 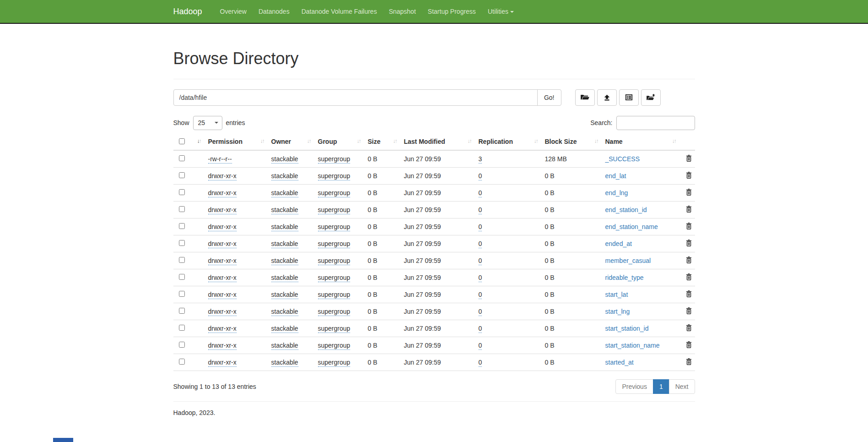 I want to click on column-header-size: Size↓↑, so click(x=383, y=142).